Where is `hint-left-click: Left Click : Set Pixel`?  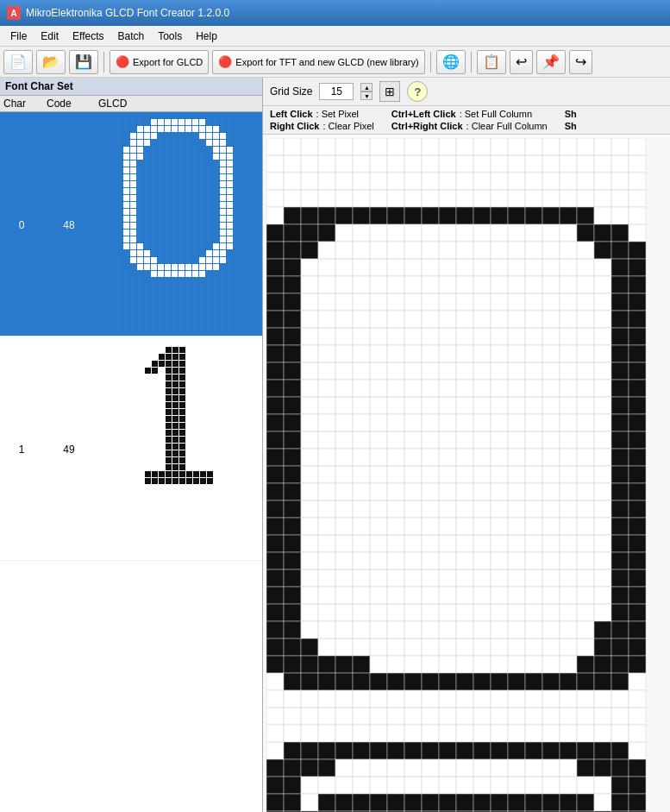 hint-left-click: Left Click : Set Pixel is located at coordinates (322, 114).